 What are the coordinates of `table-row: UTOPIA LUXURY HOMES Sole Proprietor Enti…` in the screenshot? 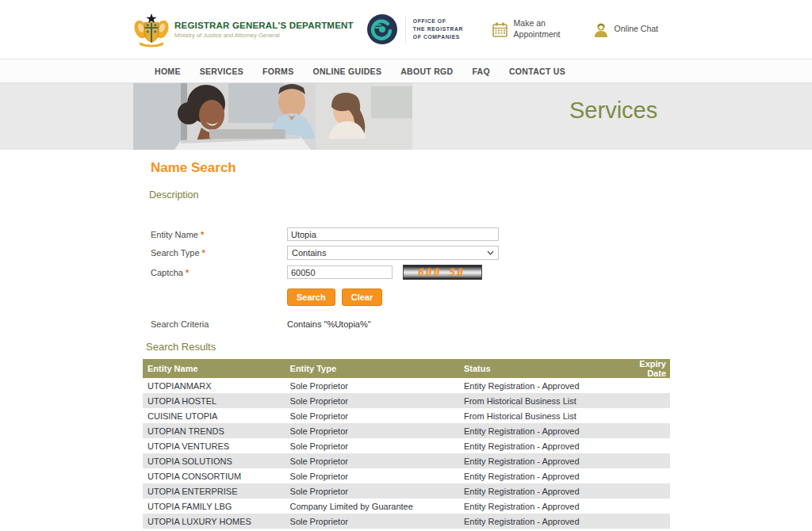 It's located at (406, 521).